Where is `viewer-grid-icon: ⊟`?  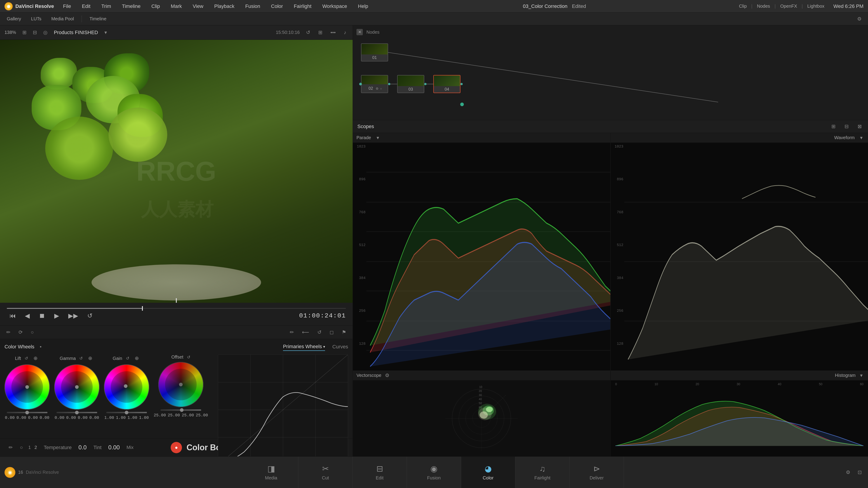
viewer-grid-icon: ⊟ is located at coordinates (35, 32).